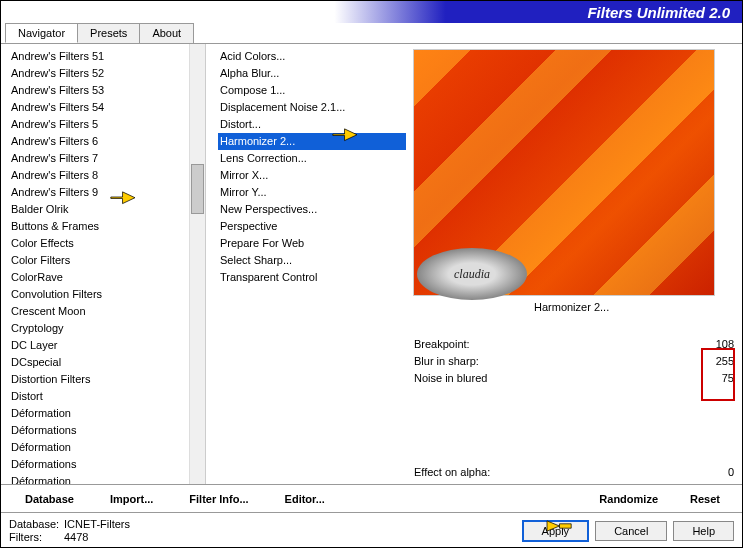 The height and width of the screenshot is (548, 743). I want to click on category-item: Buttons & Frames, so click(99, 226).